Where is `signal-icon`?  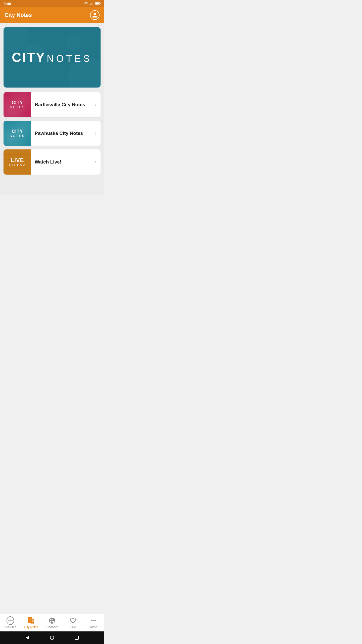 signal-icon is located at coordinates (92, 4).